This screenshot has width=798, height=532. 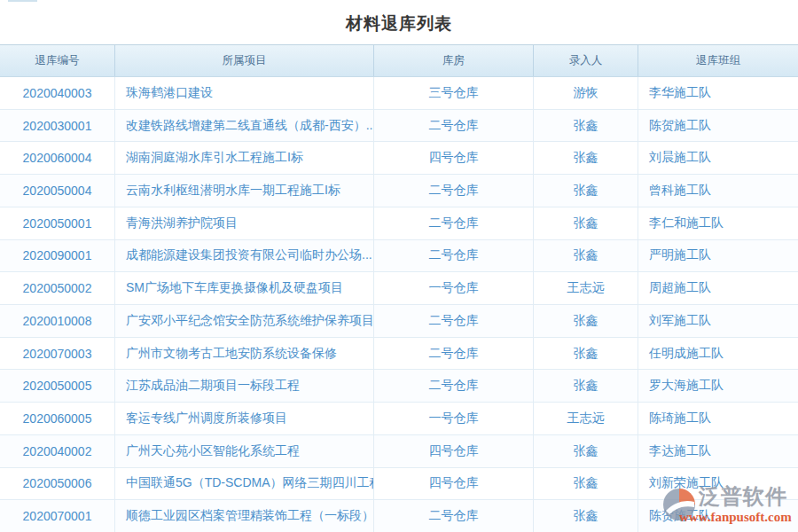 What do you see at coordinates (245, 516) in the screenshot?
I see `project-cell: 顺德工业园区档案管理精装饰工程（一标段）` at bounding box center [245, 516].